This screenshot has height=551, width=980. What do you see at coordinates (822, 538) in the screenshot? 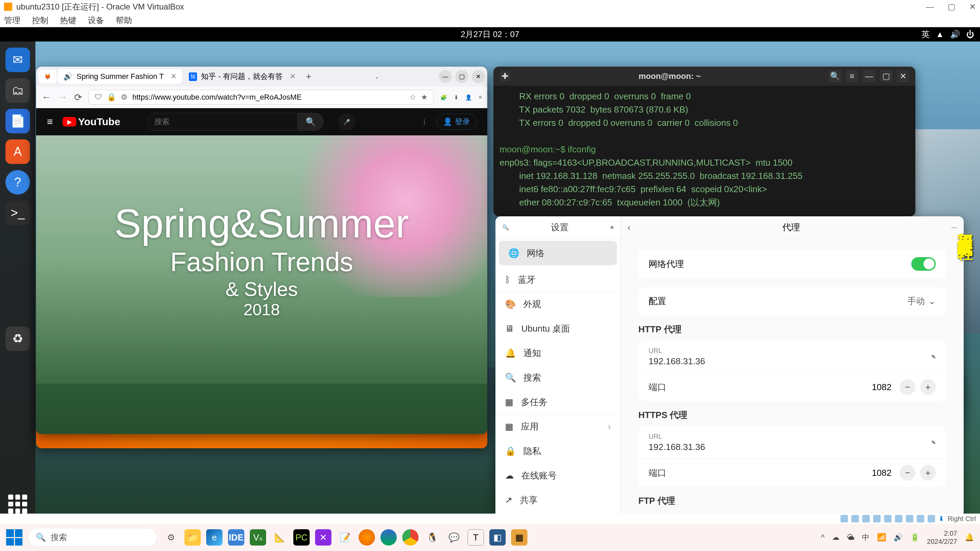
I see `tray-expand-icon: ^` at bounding box center [822, 538].